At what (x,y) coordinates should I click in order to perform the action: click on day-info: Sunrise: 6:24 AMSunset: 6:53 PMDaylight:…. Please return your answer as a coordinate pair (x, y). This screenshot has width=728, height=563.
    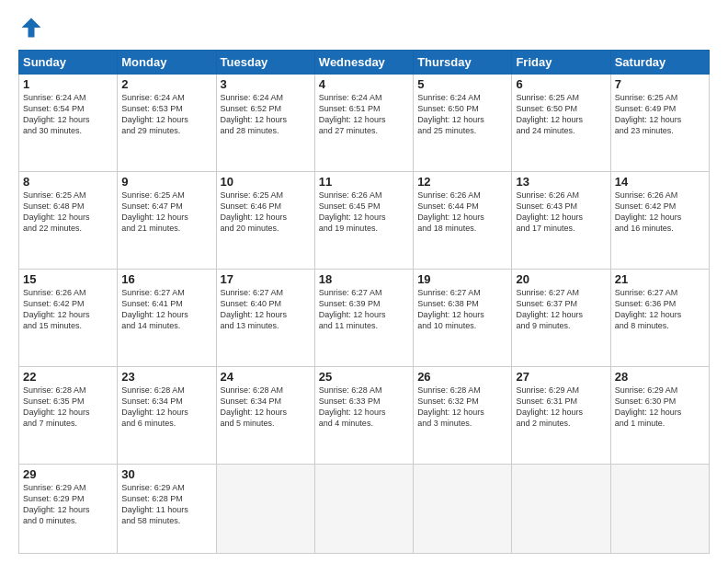
    Looking at the image, I should click on (166, 114).